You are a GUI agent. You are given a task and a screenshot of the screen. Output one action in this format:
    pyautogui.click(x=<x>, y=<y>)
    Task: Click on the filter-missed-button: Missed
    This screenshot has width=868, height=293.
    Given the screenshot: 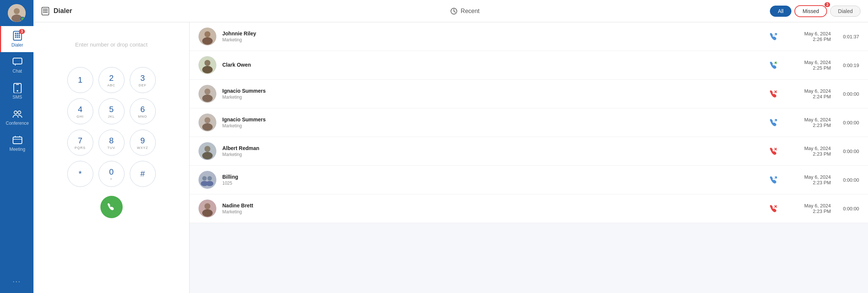 What is the action you would take?
    pyautogui.click(x=811, y=11)
    